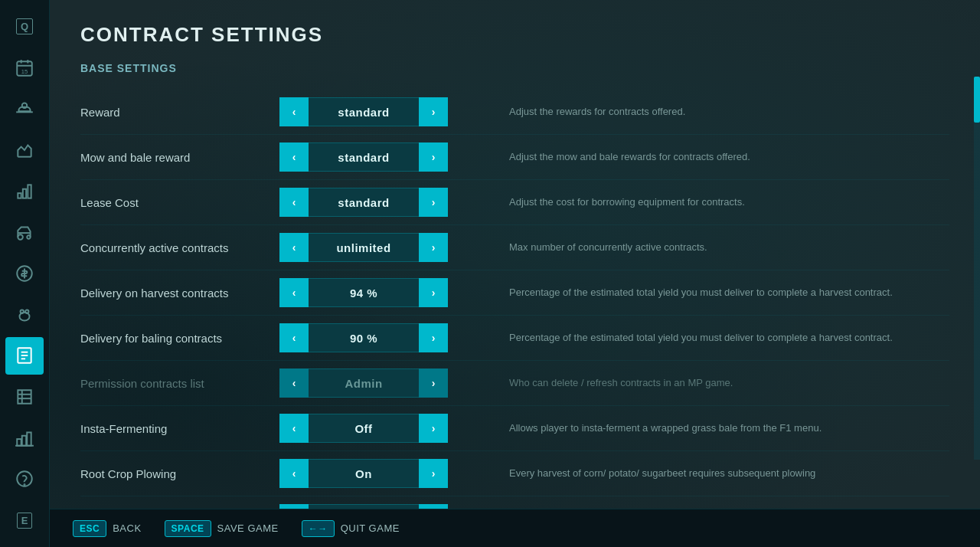 The width and height of the screenshot is (980, 547). What do you see at coordinates (24, 150) in the screenshot?
I see `farm-icon` at bounding box center [24, 150].